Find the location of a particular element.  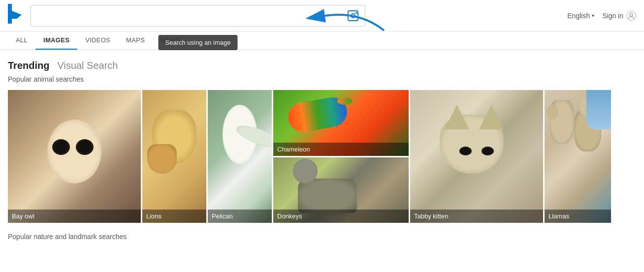

section-header: Trending Visual Search is located at coordinates (322, 66).